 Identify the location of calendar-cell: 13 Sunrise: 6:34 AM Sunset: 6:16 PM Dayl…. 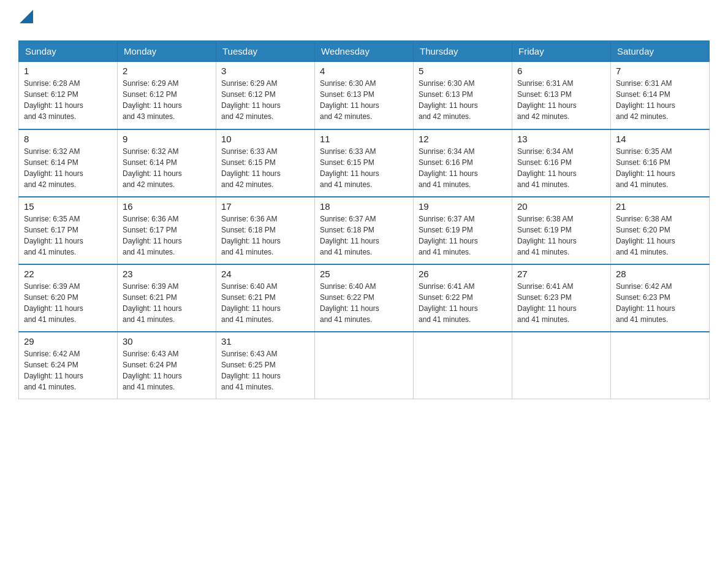
(561, 163).